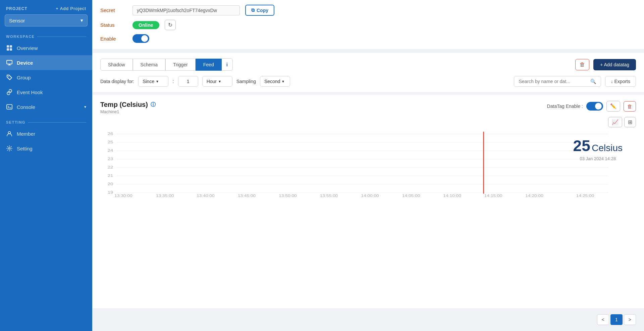 This screenshot has height=331, width=644. What do you see at coordinates (17, 9) in the screenshot?
I see `project-label: PROJECT` at bounding box center [17, 9].